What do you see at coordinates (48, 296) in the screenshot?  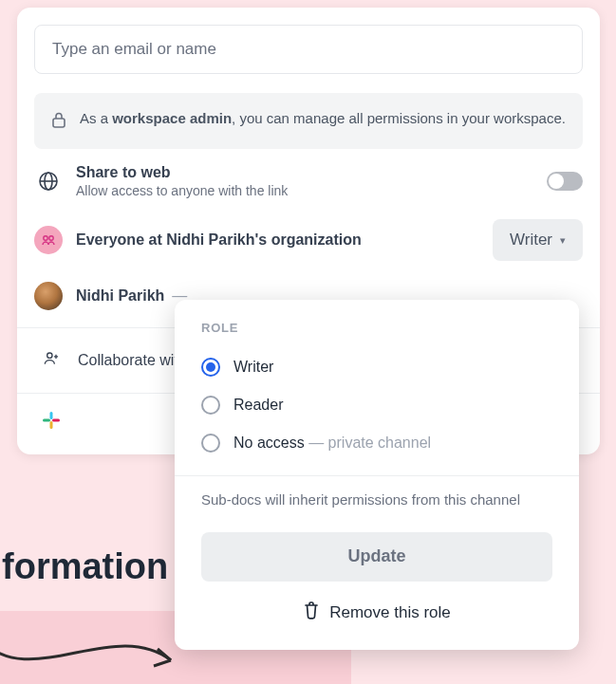 I see `user-avatar` at bounding box center [48, 296].